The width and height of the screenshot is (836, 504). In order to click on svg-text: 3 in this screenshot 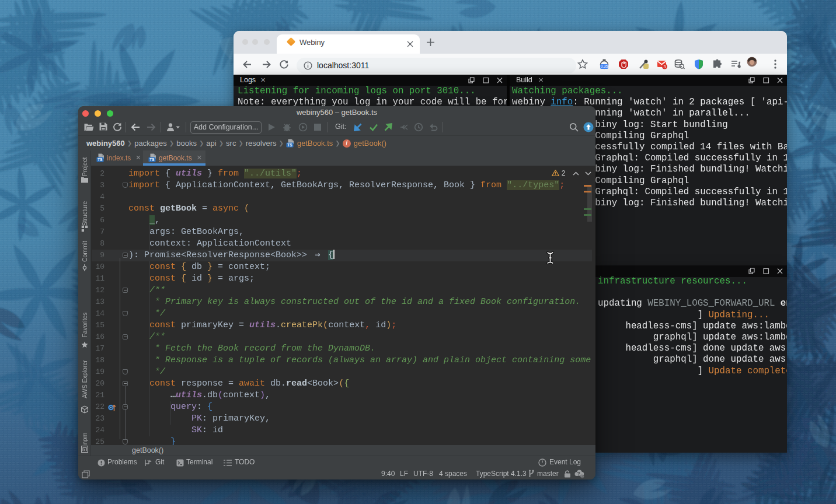, I will do `click(664, 66)`.